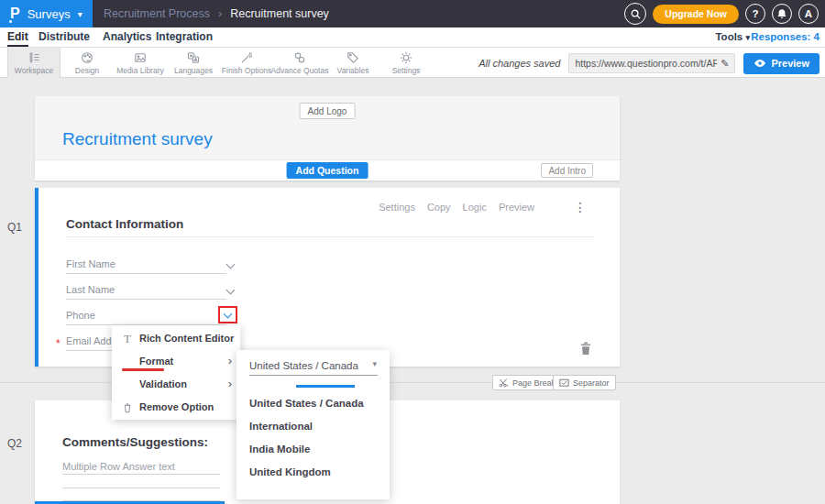 The width and height of the screenshot is (825, 504). Describe the element at coordinates (300, 62) in the screenshot. I see `toolbar-advance-quotas: Advance Quotas` at that location.